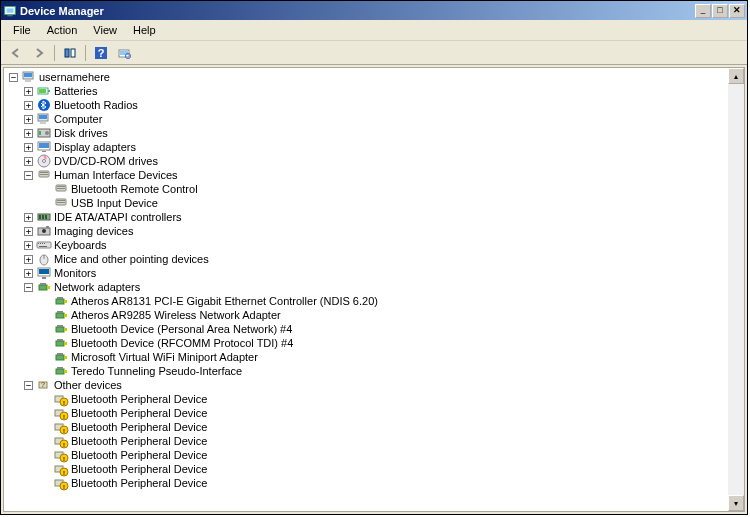  I want to click on tree-device: Atheros AR8131 PCI-E Gigabit Ethernet Co…, so click(366, 301).